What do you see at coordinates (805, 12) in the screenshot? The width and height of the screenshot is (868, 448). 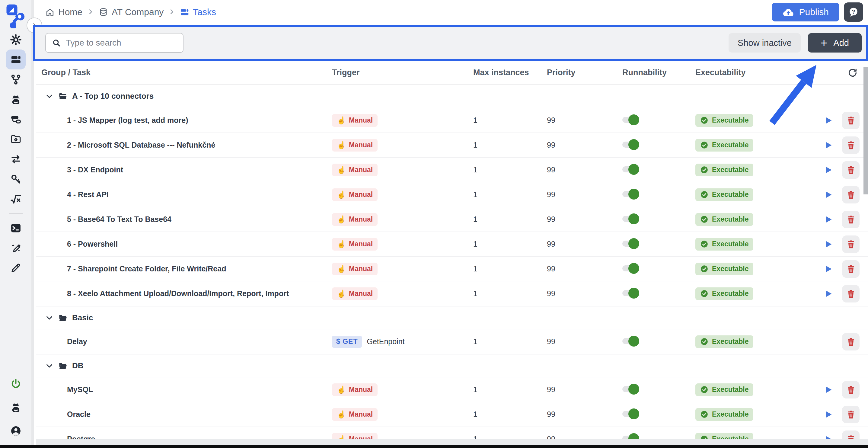 I see `publish-button: Publish` at bounding box center [805, 12].